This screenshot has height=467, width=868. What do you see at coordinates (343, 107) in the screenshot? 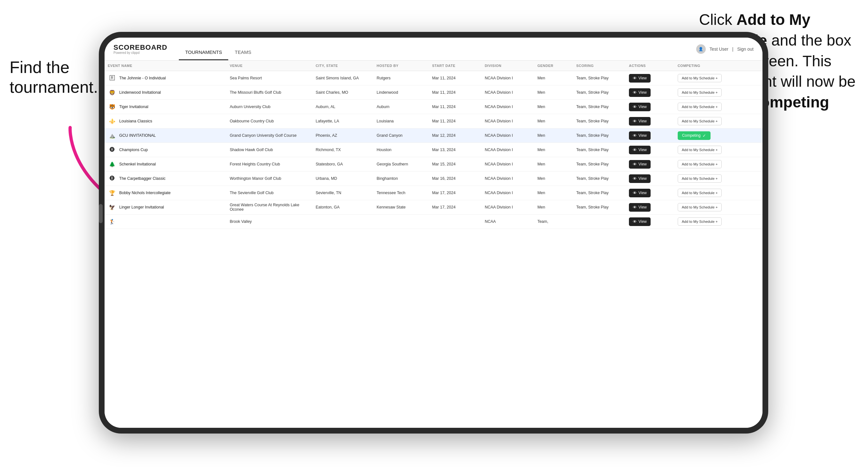
I see `city-cell: Auburn, AL` at bounding box center [343, 107].